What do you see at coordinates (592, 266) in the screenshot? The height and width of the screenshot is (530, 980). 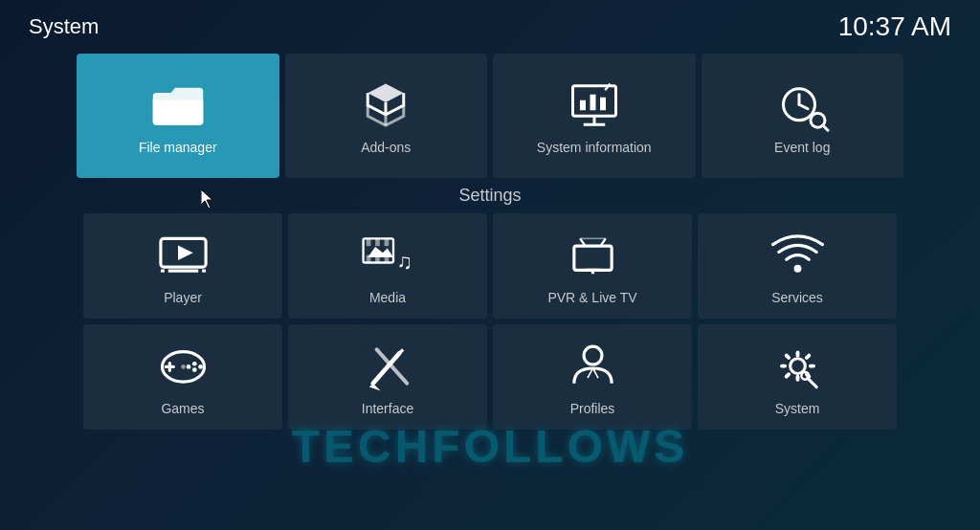 I see `tile-pvr-live-tv: PVR & Live TV` at bounding box center [592, 266].